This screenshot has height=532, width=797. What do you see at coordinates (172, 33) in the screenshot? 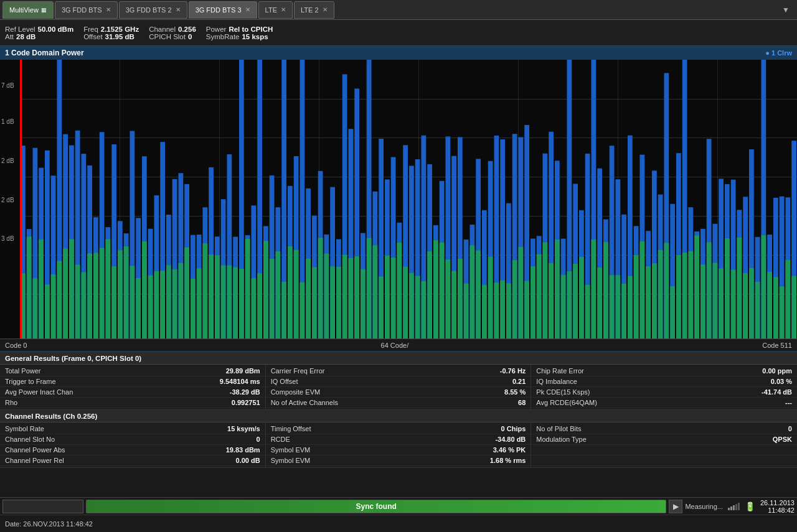
I see `channel-group: Channel 0.256 CPICH Slot 0` at bounding box center [172, 33].